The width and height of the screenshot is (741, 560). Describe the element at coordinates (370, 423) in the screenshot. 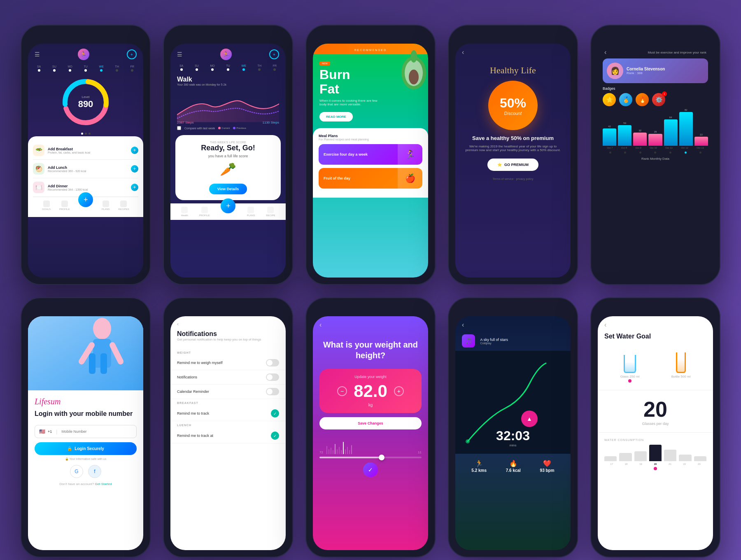

I see `p8-save-btn: Save Changes` at that location.